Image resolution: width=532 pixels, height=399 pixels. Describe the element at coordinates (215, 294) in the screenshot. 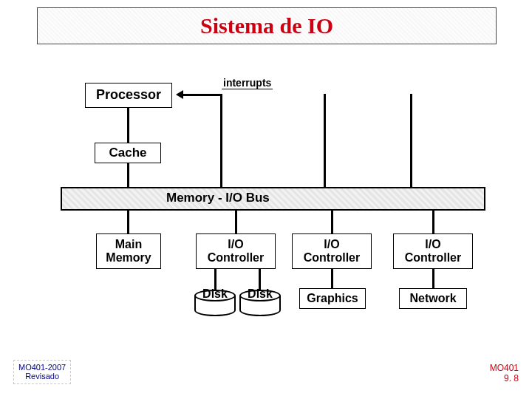

I see `disk-1-label: Disk` at that location.